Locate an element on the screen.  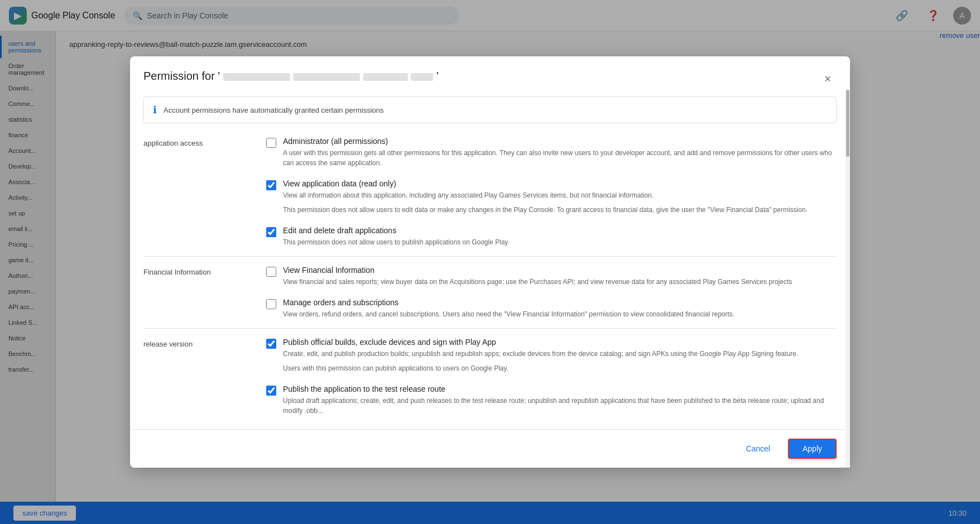
perm-view-data-desc: View all information about this applicat… is located at coordinates (545, 195).